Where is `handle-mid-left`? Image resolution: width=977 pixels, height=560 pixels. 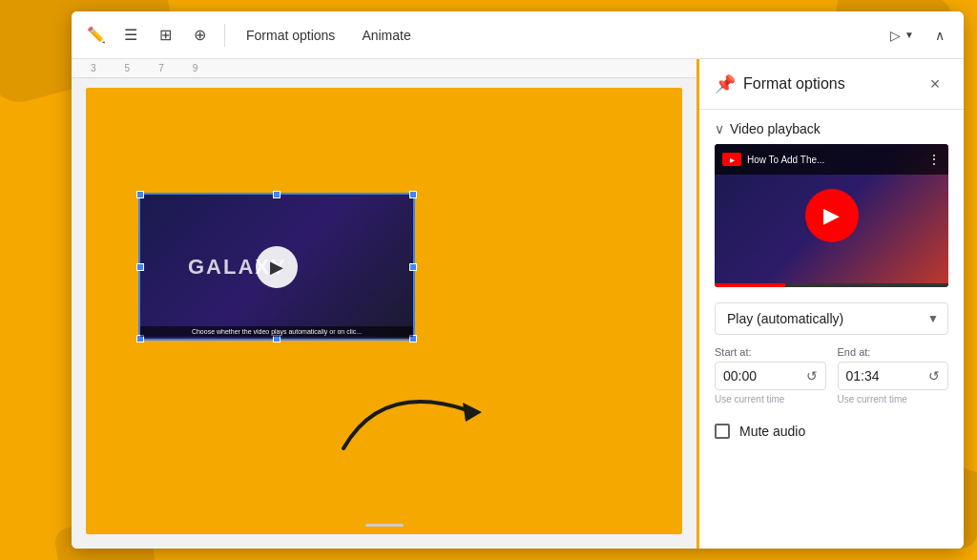 handle-mid-left is located at coordinates (140, 267).